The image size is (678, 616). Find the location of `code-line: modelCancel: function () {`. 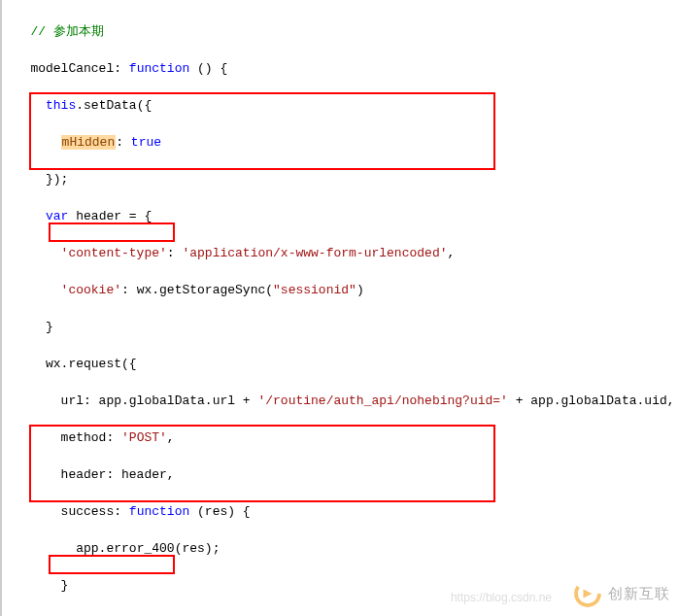

code-line: modelCancel: function () { is located at coordinates (343, 68).